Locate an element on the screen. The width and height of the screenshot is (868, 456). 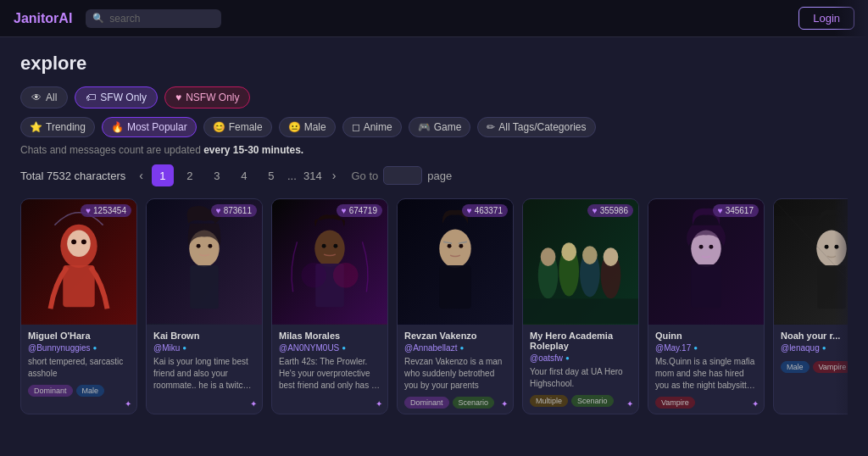
tag-trending-label: Trending is located at coordinates (66, 127).